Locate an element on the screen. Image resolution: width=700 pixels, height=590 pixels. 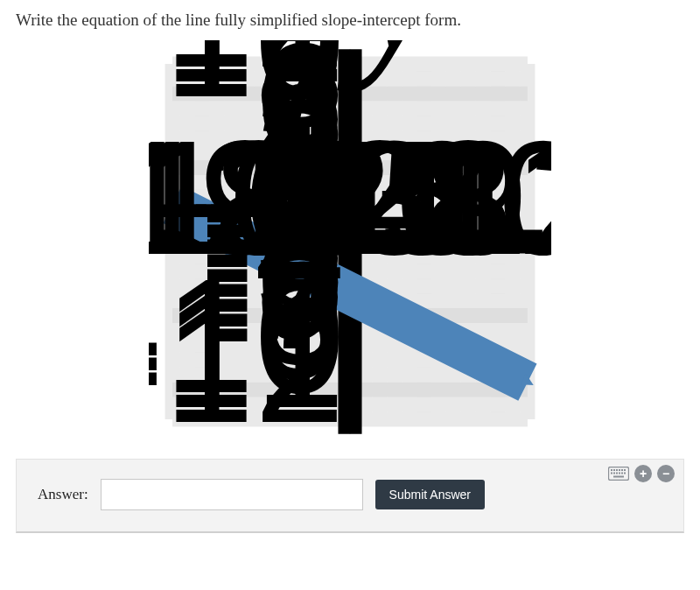
question-prompt: Write the equation of the line fully sim… is located at coordinates (350, 18).